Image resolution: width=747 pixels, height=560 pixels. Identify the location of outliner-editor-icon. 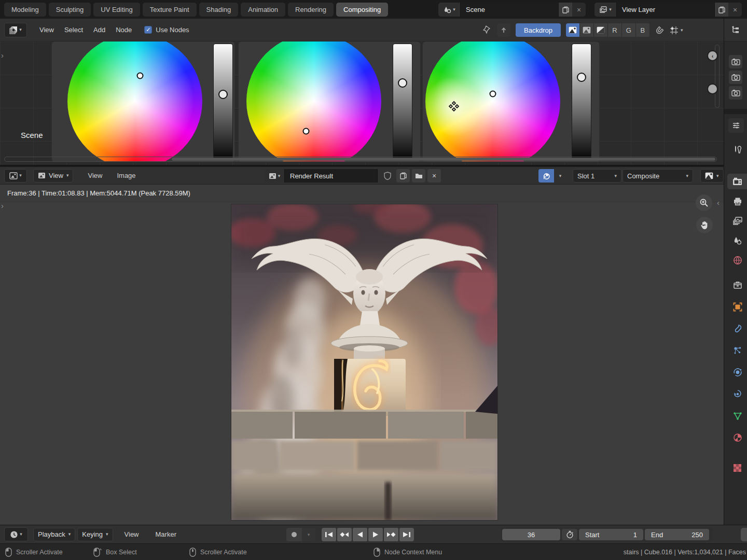
(736, 30).